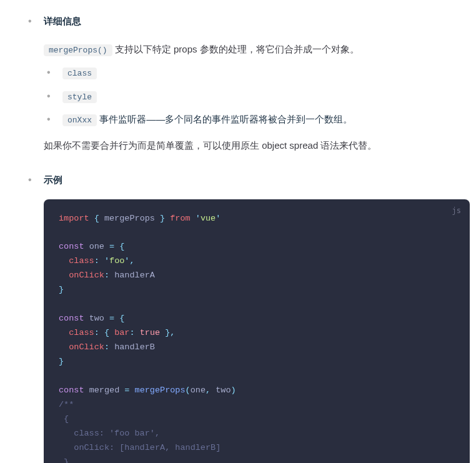 The height and width of the screenshot is (463, 476). I want to click on details-intro: mergeProps() 支持以下特定 props 参数的处理，将它们合并成一个…, so click(257, 49).